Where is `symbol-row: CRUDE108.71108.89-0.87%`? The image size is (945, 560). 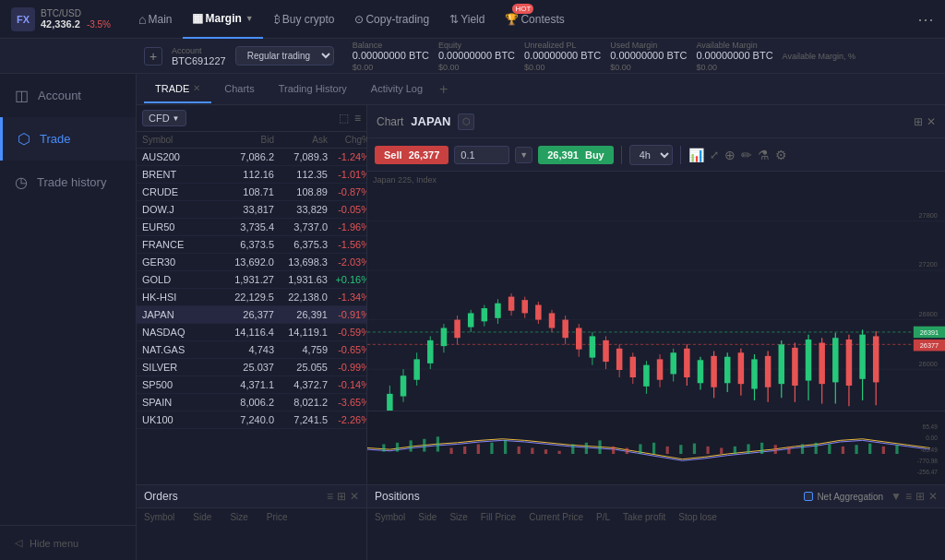
symbol-row: CRUDE108.71108.89-0.87% is located at coordinates (251, 192).